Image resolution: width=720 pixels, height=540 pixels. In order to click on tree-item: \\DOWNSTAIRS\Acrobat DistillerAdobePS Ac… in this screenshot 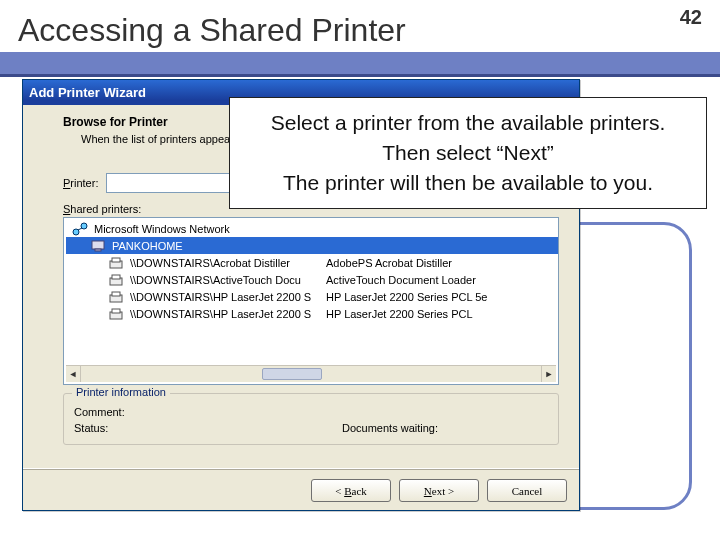, I will do `click(312, 262)`.